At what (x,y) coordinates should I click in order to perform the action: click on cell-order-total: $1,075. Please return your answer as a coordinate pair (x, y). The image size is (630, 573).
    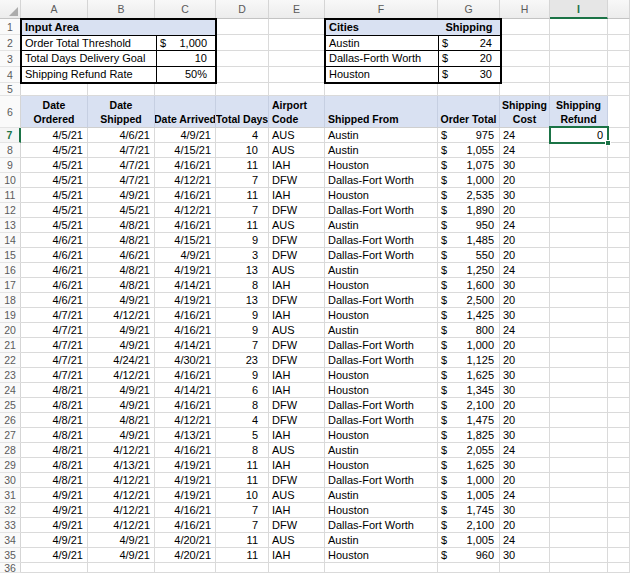
    Looking at the image, I should click on (469, 166).